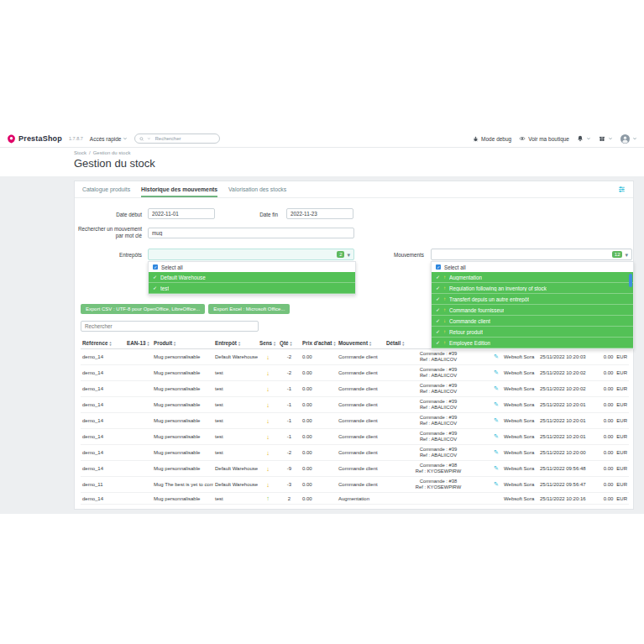 The image size is (644, 644). I want to click on movement-option: ✓ ↑ Transfert depuis un autre entrepôt, so click(532, 299).